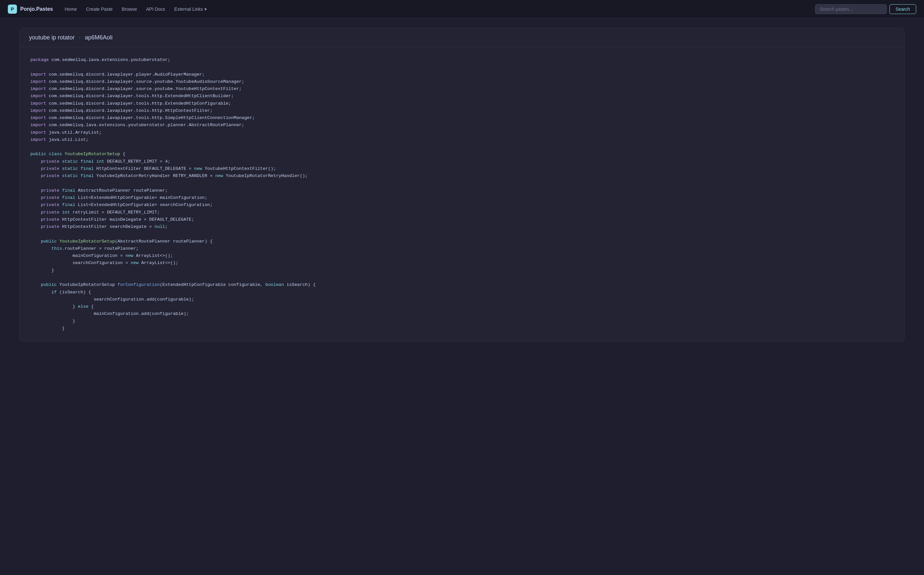 Image resolution: width=924 pixels, height=575 pixels. What do you see at coordinates (191, 9) in the screenshot?
I see `nav-external-links: External Links ▾` at bounding box center [191, 9].